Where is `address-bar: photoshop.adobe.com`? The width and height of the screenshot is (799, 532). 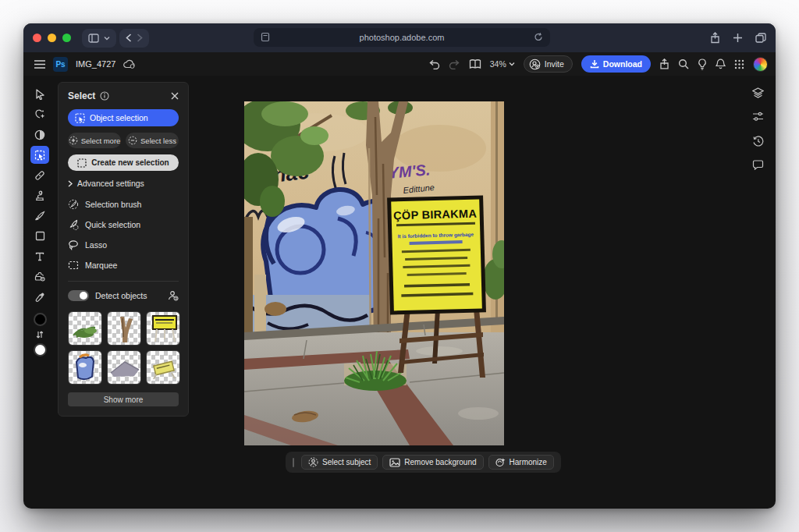 address-bar: photoshop.adobe.com is located at coordinates (402, 37).